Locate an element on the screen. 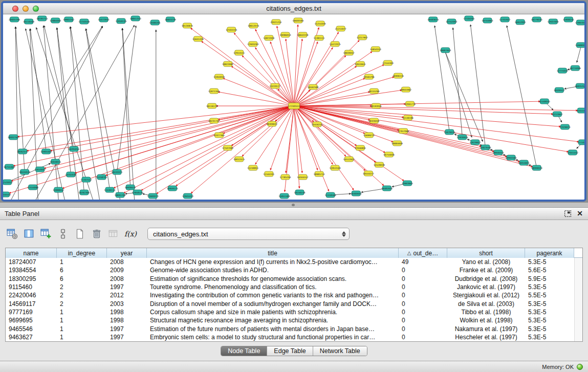  table-row: 1456911722003Disruption of a novel membe… is located at coordinates (290, 303).